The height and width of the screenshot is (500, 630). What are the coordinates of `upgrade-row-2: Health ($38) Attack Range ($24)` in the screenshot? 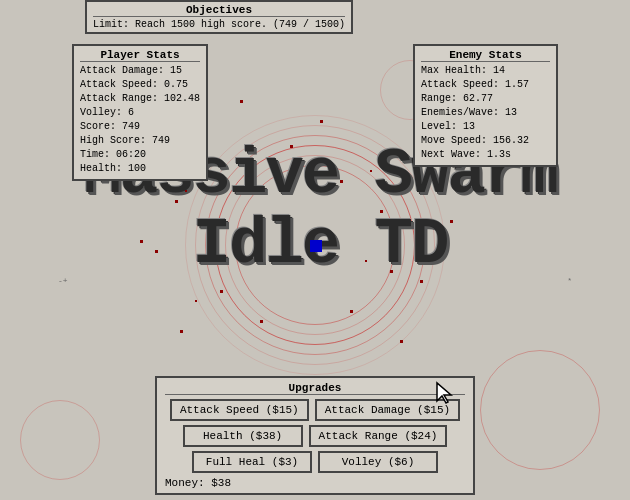 It's located at (315, 436).